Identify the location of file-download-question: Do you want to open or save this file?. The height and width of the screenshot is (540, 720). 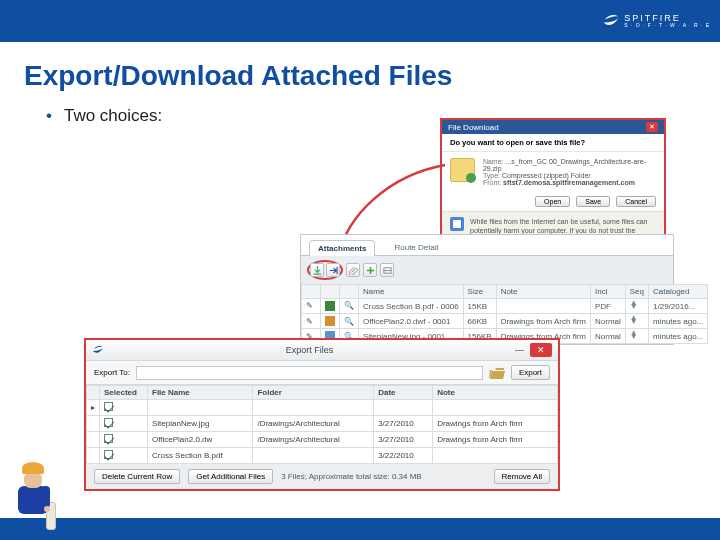
(553, 143).